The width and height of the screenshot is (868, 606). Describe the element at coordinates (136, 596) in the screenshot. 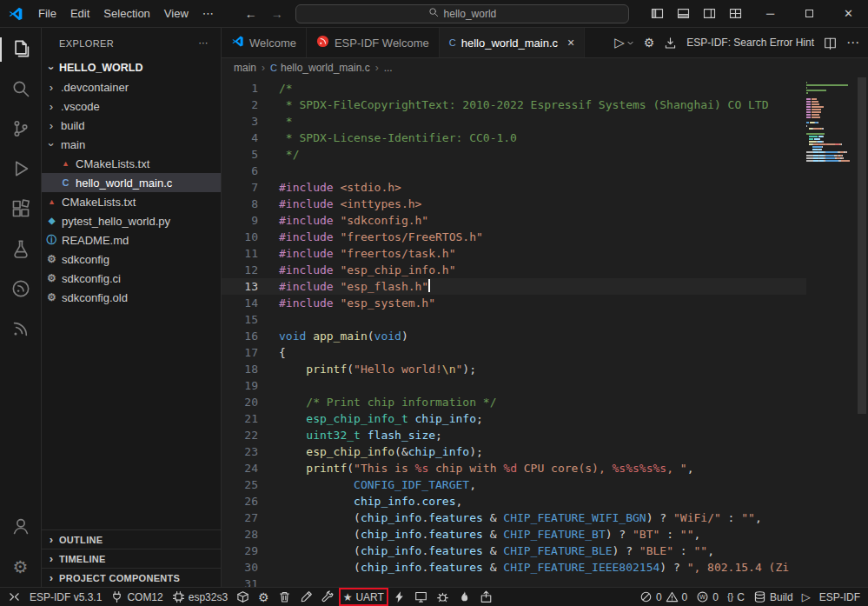

I see `status-serial-port: COM12` at that location.